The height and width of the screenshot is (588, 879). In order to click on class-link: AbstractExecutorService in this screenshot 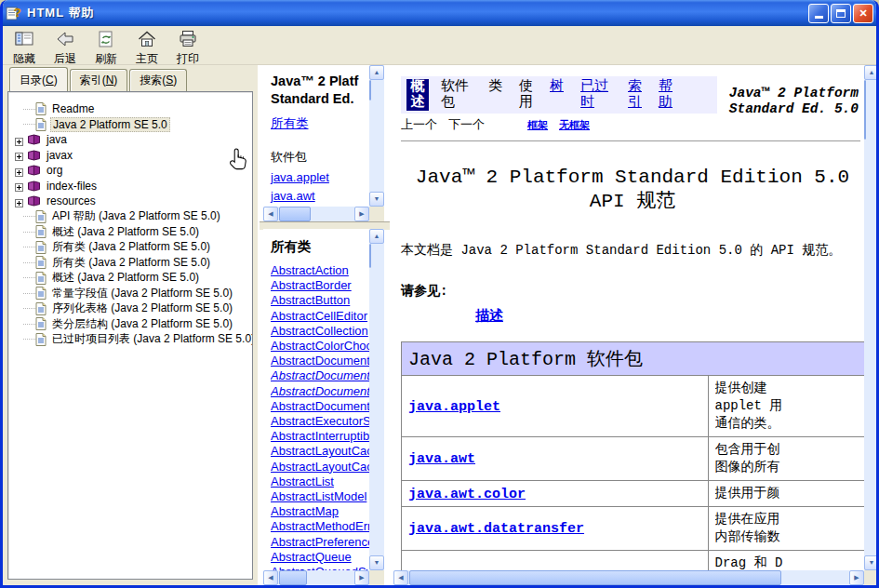, I will do `click(320, 421)`.